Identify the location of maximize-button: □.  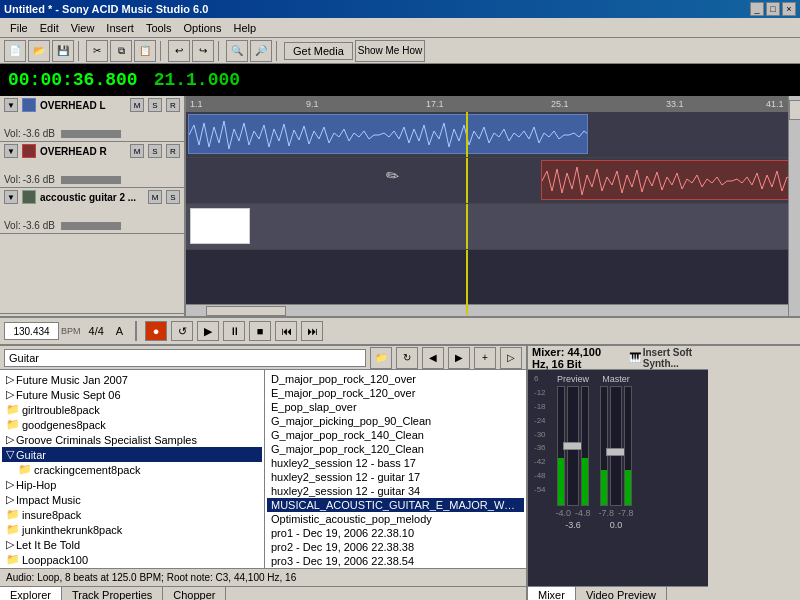
(773, 9).